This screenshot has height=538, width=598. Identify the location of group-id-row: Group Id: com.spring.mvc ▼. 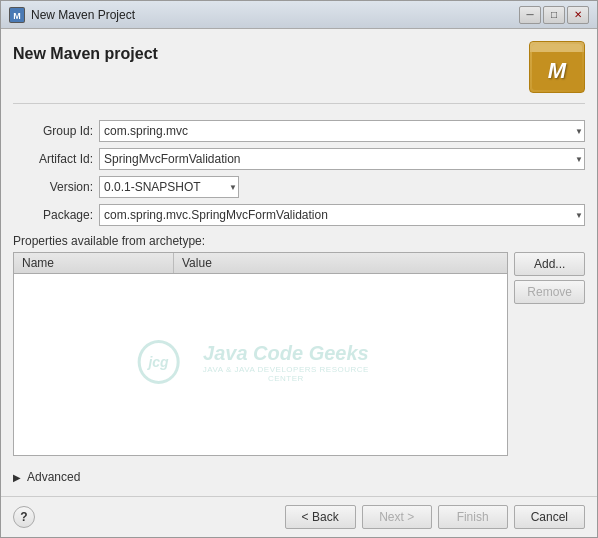
(299, 131).